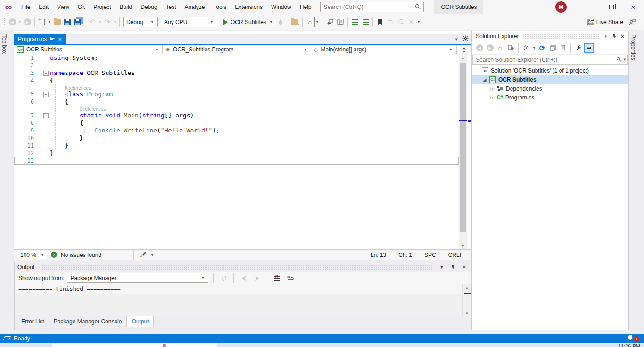 The height and width of the screenshot is (347, 644). Describe the element at coordinates (281, 22) in the screenshot. I see `hot-reload-icon` at that location.